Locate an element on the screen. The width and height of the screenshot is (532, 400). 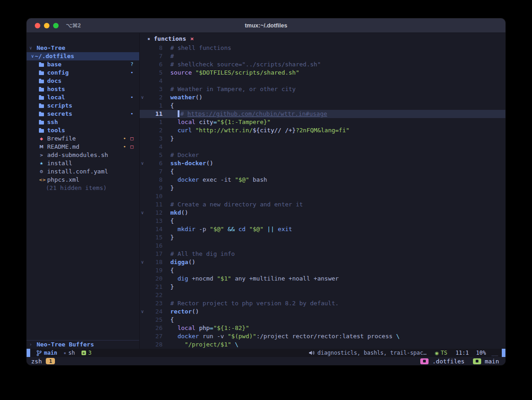
code-token: run -v is located at coordinates (213, 336).